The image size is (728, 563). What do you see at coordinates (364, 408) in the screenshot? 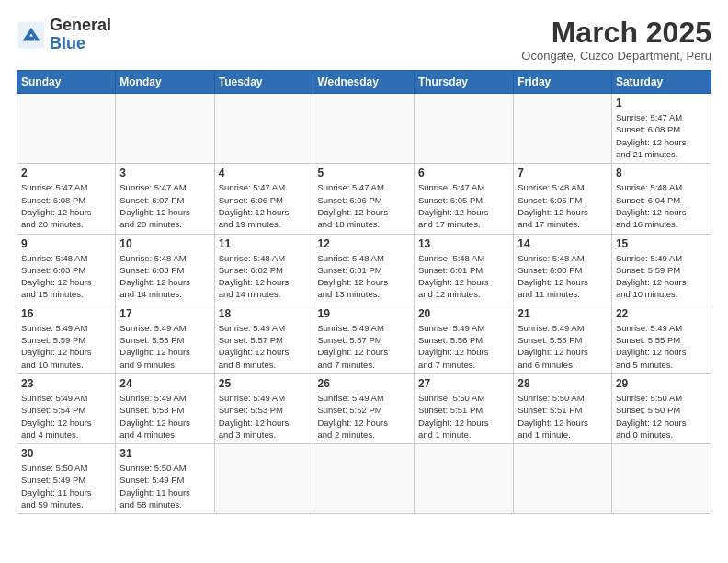
I see `day-26: 26 Sunrise: 5:49 AMSunset: 5:52 PMDaylig…` at bounding box center [364, 408].